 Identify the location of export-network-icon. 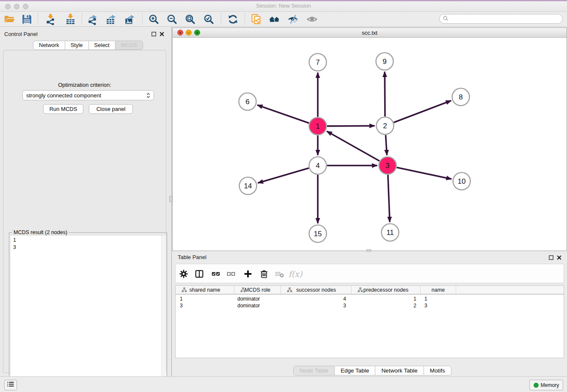
(92, 19).